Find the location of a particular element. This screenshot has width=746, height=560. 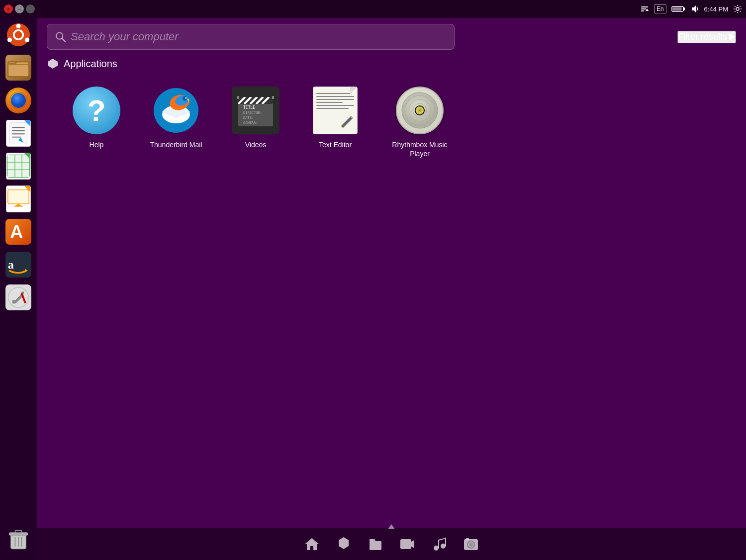

app-label-rhythmbox: Rhythmbox Music Player is located at coordinates (420, 149).